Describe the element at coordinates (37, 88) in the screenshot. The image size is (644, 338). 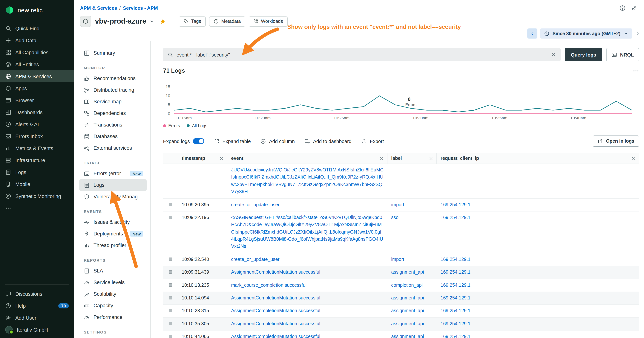
I see `global-nav-item-apps: Apps` at that location.